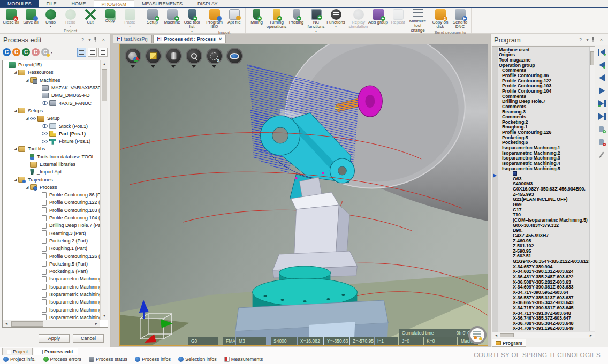  I want to click on program-line: Z-590.95, so click(544, 251).